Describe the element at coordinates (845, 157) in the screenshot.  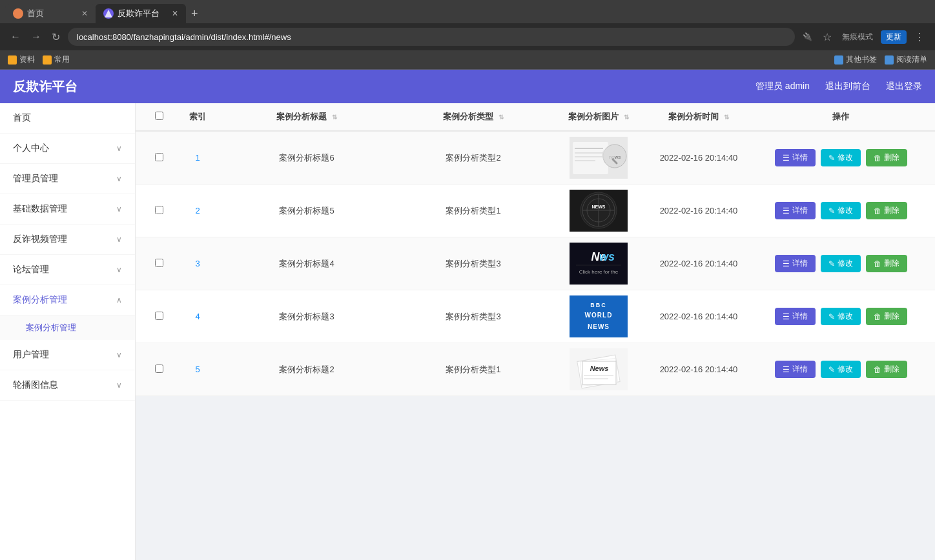
I see `row1-edit-label: 修改` at that location.